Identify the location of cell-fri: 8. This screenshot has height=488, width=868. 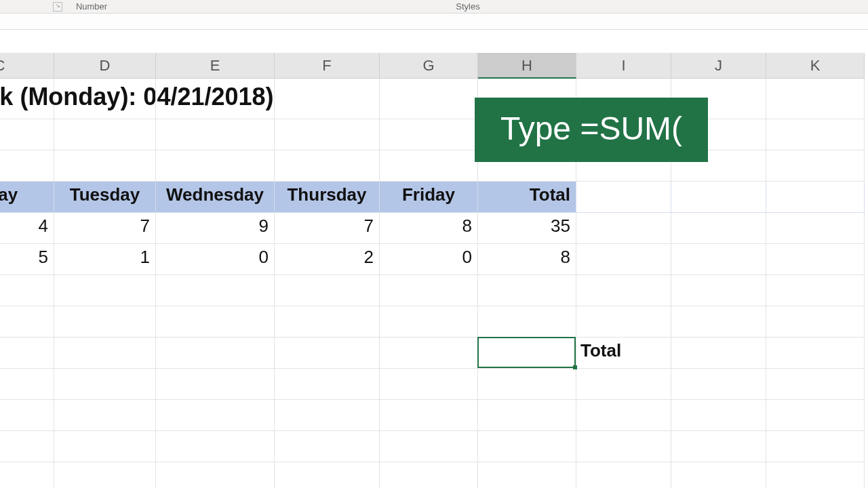
(429, 228).